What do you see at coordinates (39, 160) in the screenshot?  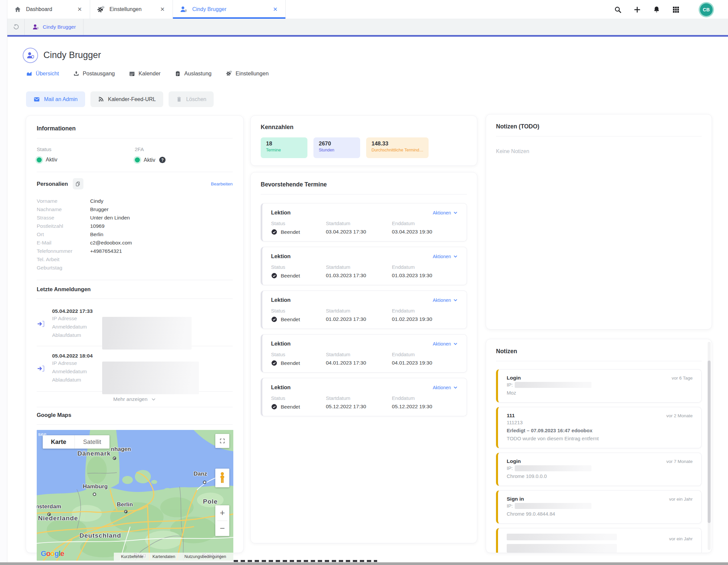 I see `status-dot-green` at bounding box center [39, 160].